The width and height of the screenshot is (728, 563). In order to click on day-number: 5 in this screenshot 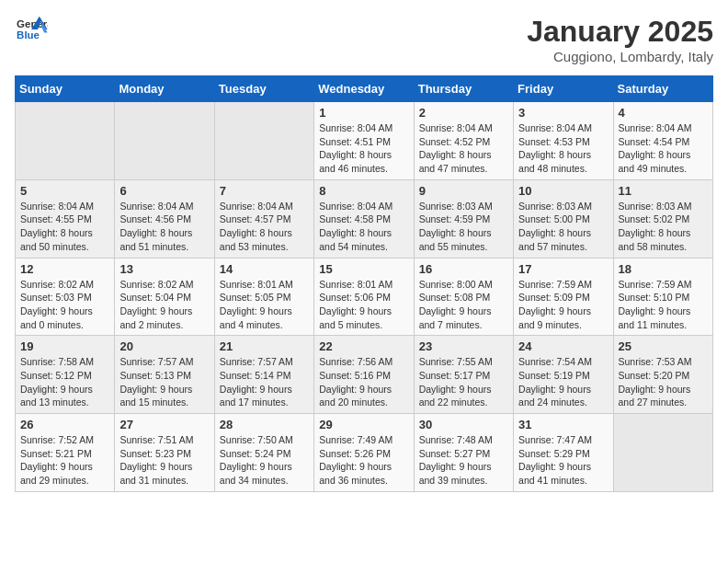, I will do `click(64, 191)`.